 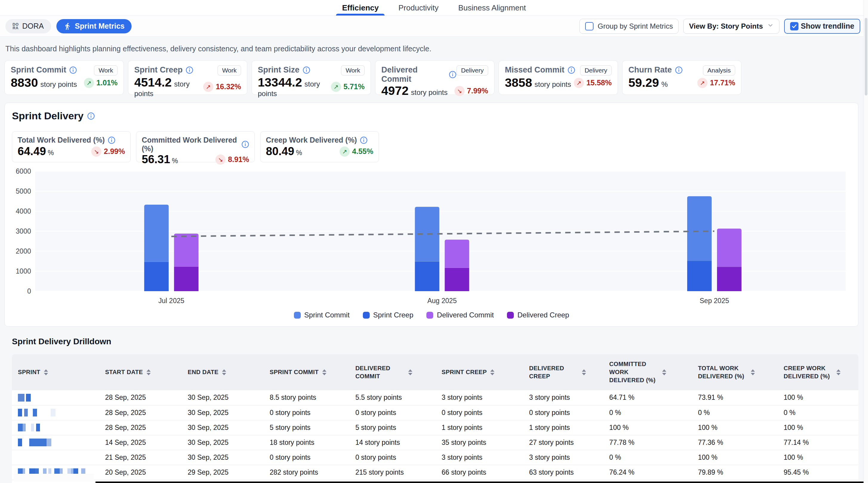 I want to click on metric-card-sprint-size: Sprint Size Work13344.2story points↗5.71…, so click(x=311, y=77).